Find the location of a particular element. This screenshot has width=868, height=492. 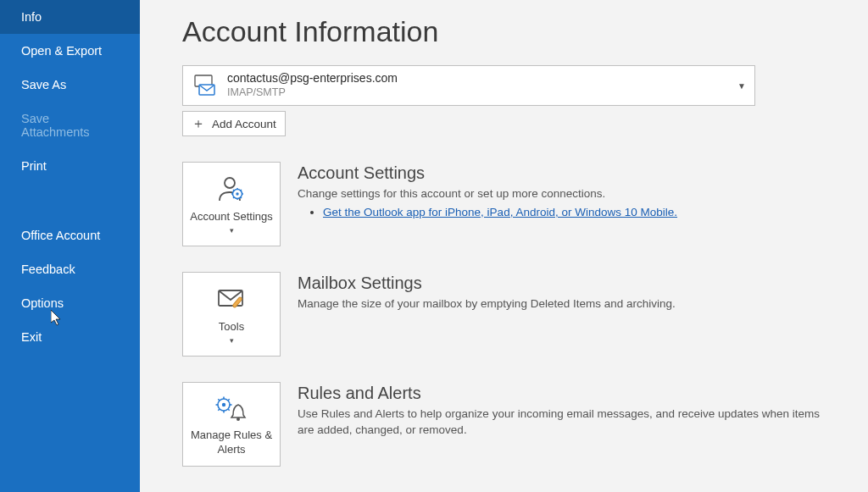

manage-rules-alerts-button: Manage Rules & Alerts is located at coordinates (231, 424).